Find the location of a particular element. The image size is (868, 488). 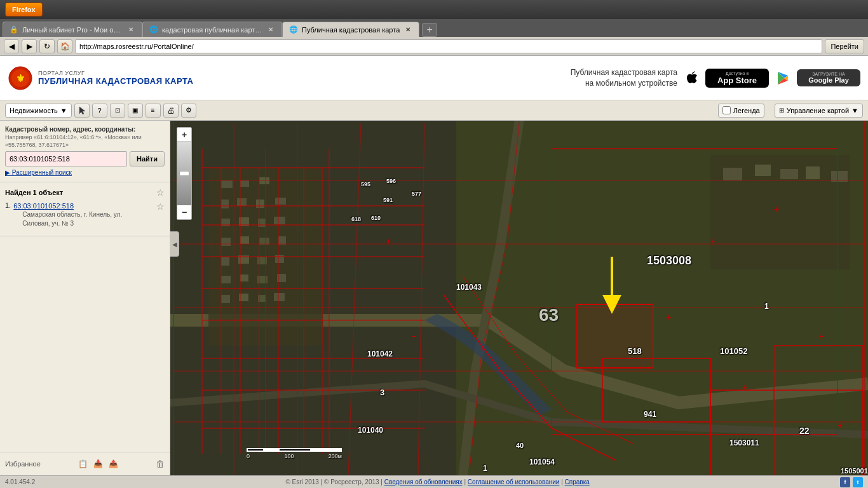

forward-button: ▶ is located at coordinates (29, 46).